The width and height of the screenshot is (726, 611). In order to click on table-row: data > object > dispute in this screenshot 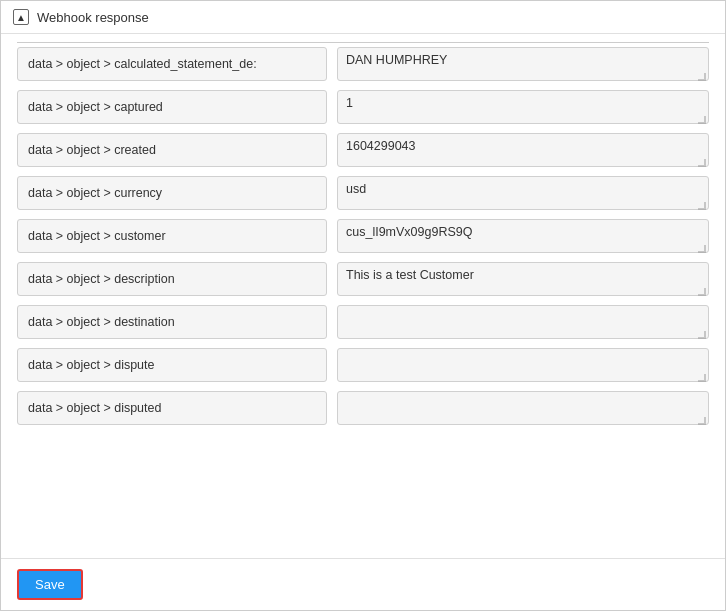, I will do `click(363, 366)`.